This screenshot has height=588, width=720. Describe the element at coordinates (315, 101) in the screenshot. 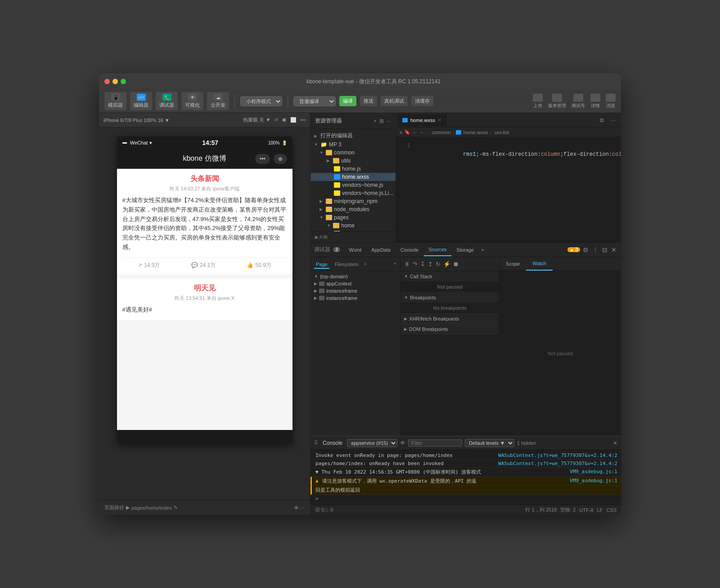

I see `compile-selector: 普通编译` at that location.